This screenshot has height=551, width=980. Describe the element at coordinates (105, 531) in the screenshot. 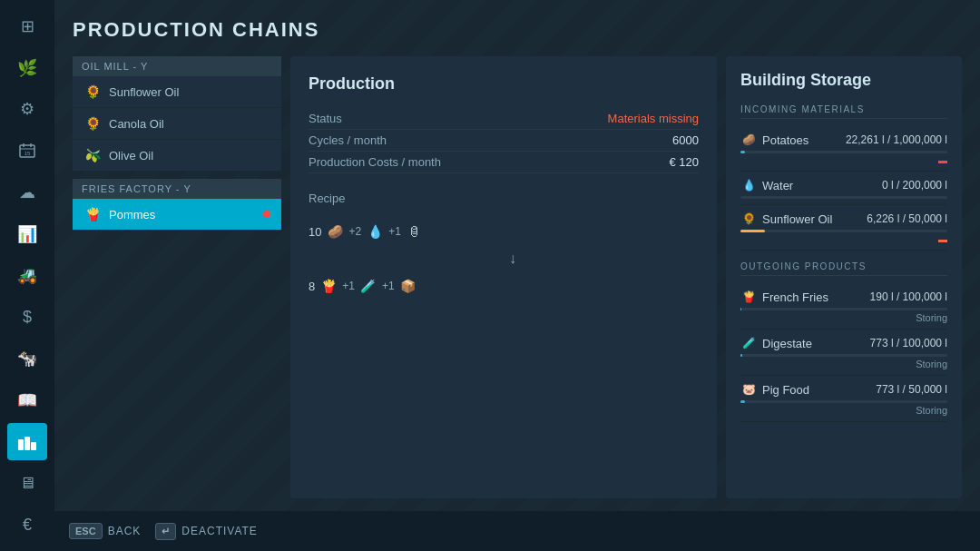

I see `back-button: ESC BACK` at that location.